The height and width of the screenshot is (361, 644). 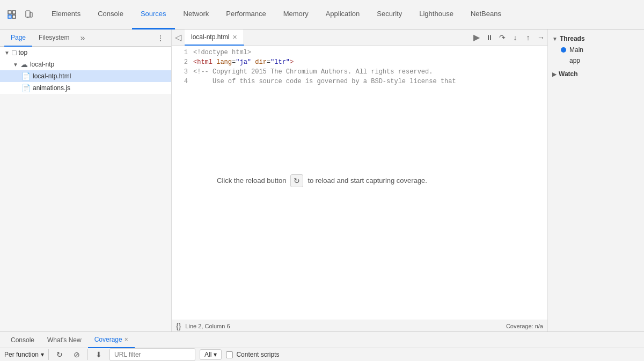 I want to click on tab-memory: Memory, so click(x=296, y=15).